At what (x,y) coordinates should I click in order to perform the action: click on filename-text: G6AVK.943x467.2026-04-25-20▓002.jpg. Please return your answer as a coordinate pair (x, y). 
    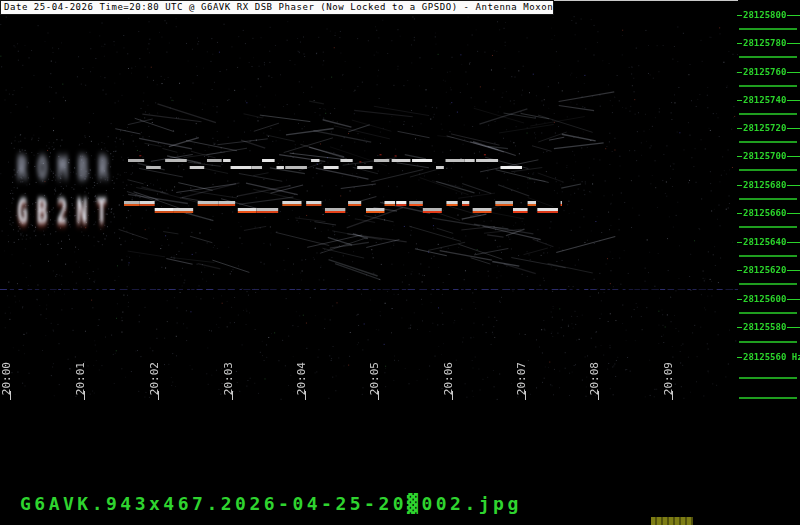
    Looking at the image, I should click on (271, 504).